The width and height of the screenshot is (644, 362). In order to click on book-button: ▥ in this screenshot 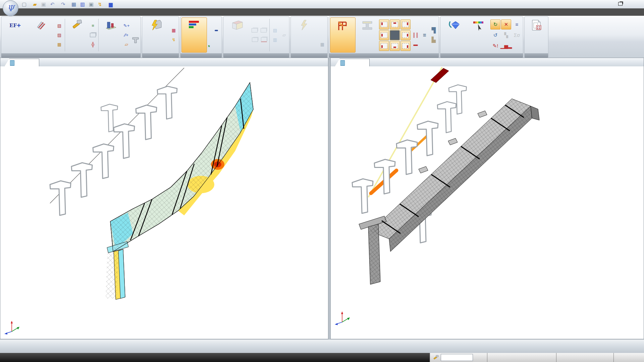, I will do `click(83, 4)`.